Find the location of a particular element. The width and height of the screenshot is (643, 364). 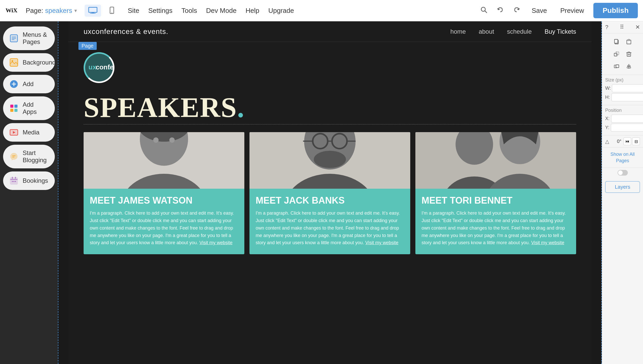

toggle-row is located at coordinates (622, 173).